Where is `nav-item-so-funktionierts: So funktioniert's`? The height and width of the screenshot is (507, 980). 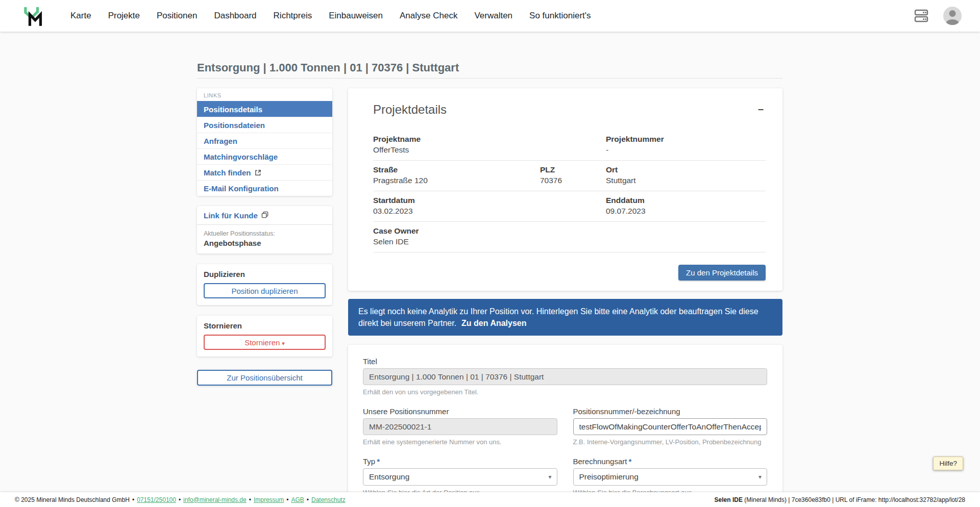
nav-item-so-funktionierts: So funktioniert's is located at coordinates (560, 16).